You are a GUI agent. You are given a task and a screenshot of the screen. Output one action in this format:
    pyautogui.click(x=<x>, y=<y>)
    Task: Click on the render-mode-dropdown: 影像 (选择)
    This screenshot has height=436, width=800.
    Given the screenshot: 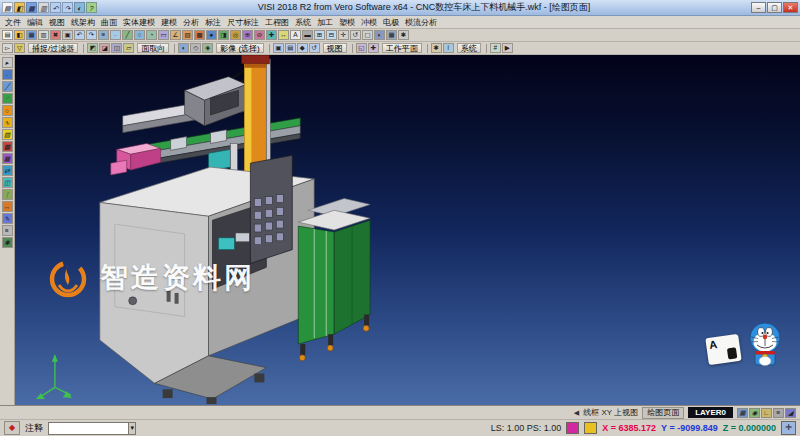 What is the action you would take?
    pyautogui.click(x=240, y=48)
    